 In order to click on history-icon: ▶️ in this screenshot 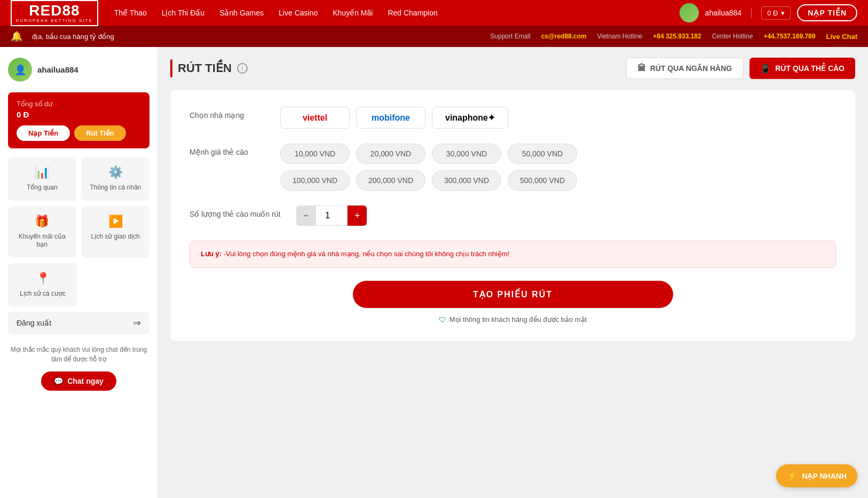, I will do `click(115, 222)`.